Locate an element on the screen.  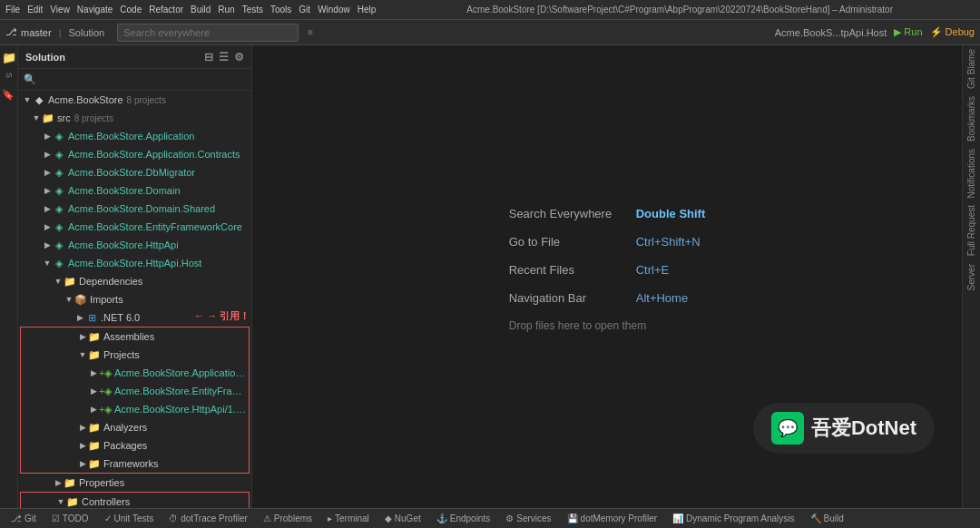
packages-label: Packages is located at coordinates (125, 445).